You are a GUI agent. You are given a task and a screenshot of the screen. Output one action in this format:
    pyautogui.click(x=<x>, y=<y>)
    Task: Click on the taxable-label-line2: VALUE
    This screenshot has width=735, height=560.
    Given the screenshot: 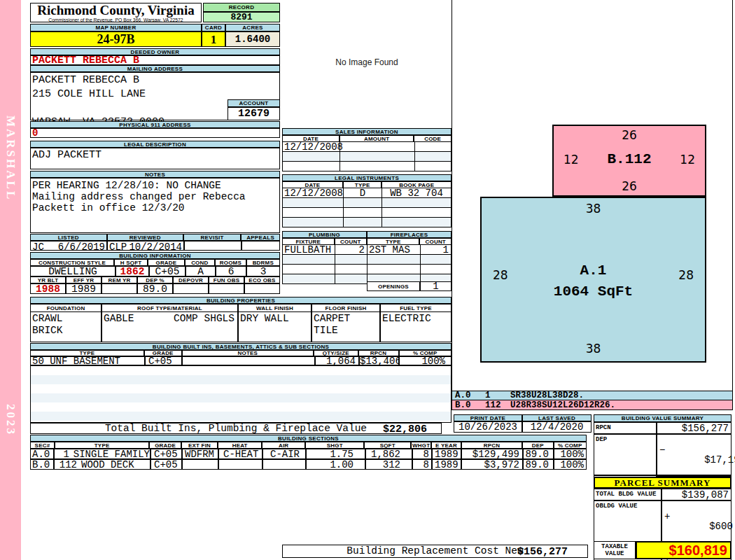 What is the action you would take?
    pyautogui.click(x=615, y=554)
    